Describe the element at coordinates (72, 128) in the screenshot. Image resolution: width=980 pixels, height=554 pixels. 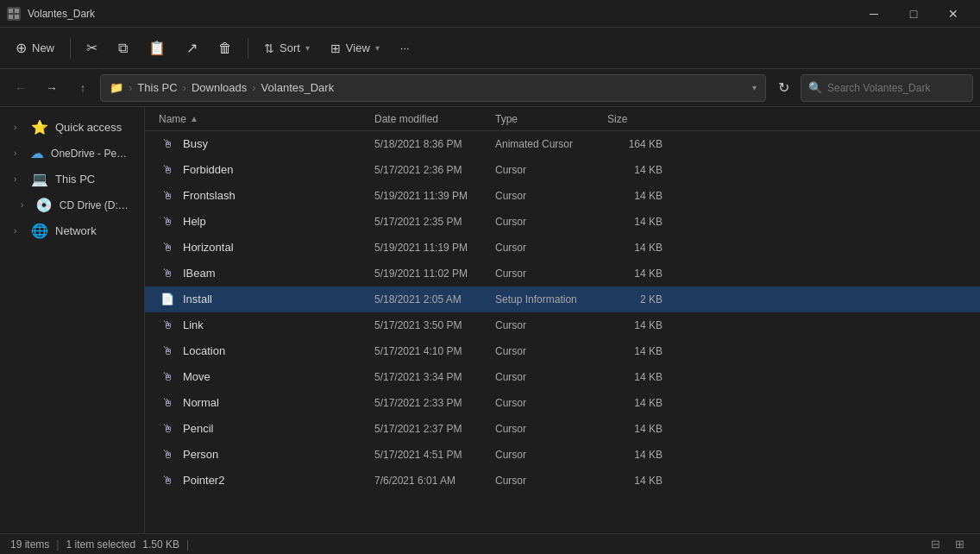
I see `sidebar-item-quick-access: › ⭐ Quick access` at that location.